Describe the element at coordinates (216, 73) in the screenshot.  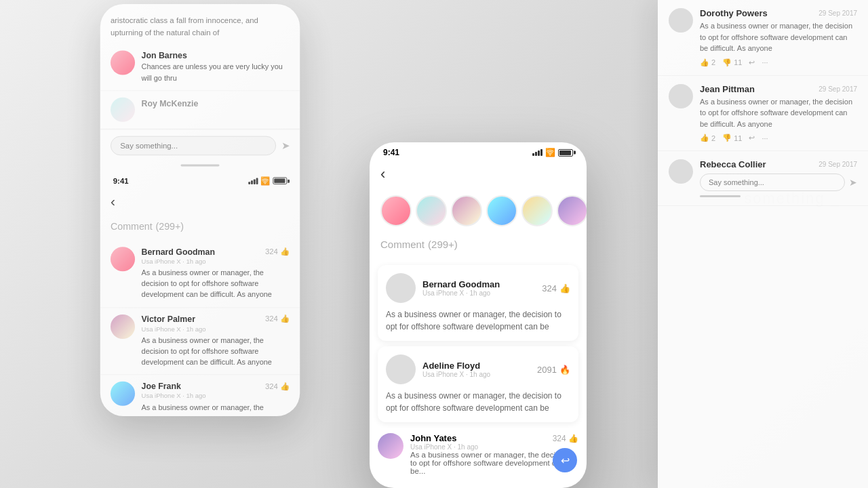
I see `comment-text: Chances are unless you are very lucky yo…` at that location.